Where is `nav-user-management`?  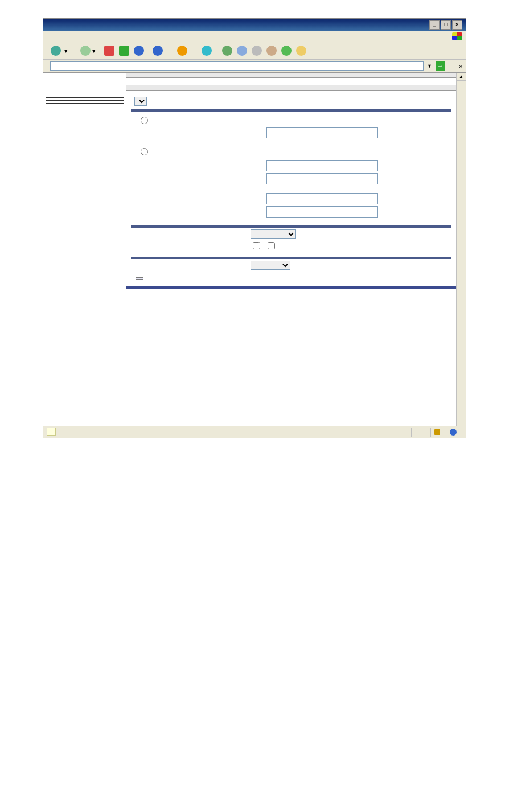
nav-user-management is located at coordinates (85, 103).